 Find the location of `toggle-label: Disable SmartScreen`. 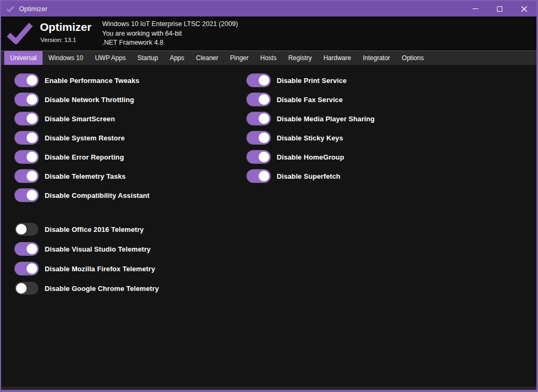

toggle-label: Disable SmartScreen is located at coordinates (80, 119).